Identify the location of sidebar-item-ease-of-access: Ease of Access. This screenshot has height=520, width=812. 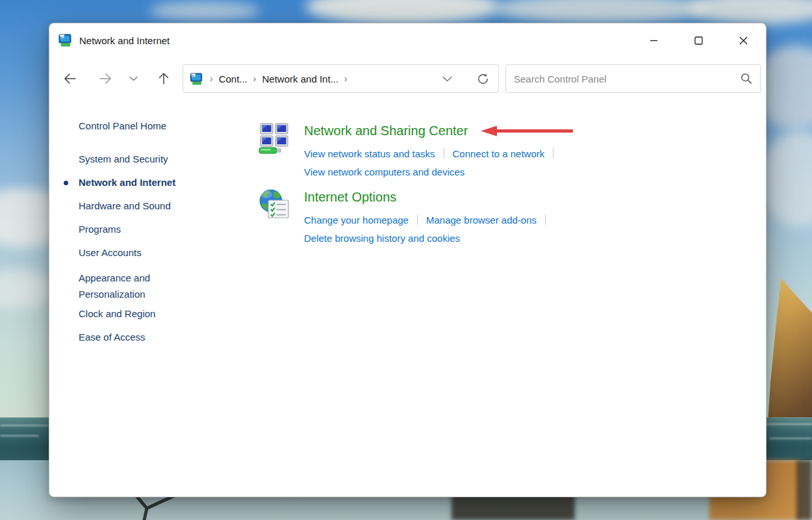
(147, 337).